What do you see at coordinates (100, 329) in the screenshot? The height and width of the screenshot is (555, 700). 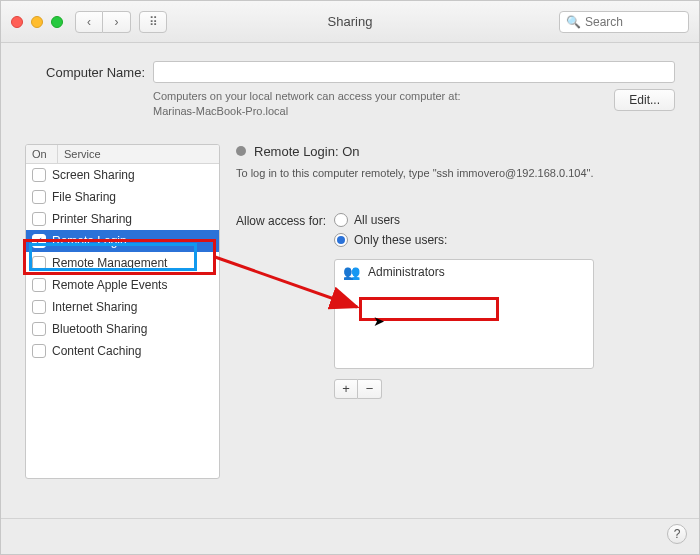 I see `service-label: Bluetooth Sharing` at bounding box center [100, 329].